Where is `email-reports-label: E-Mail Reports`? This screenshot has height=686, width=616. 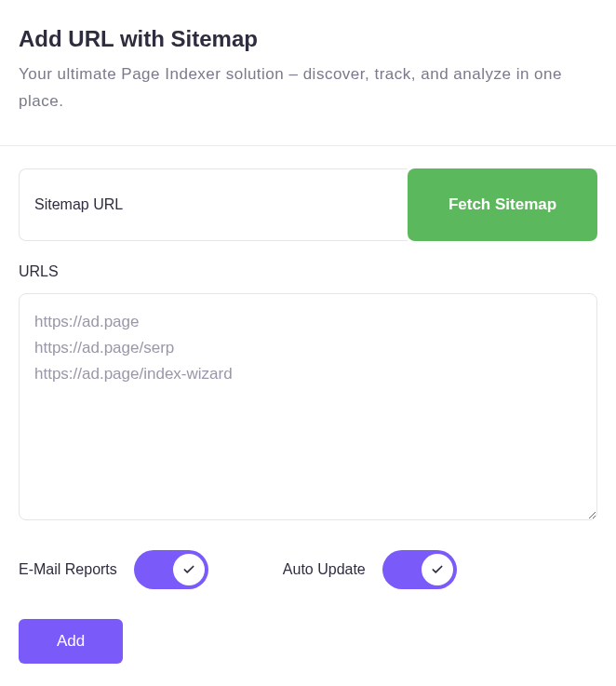 email-reports-label: E-Mail Reports is located at coordinates (68, 570).